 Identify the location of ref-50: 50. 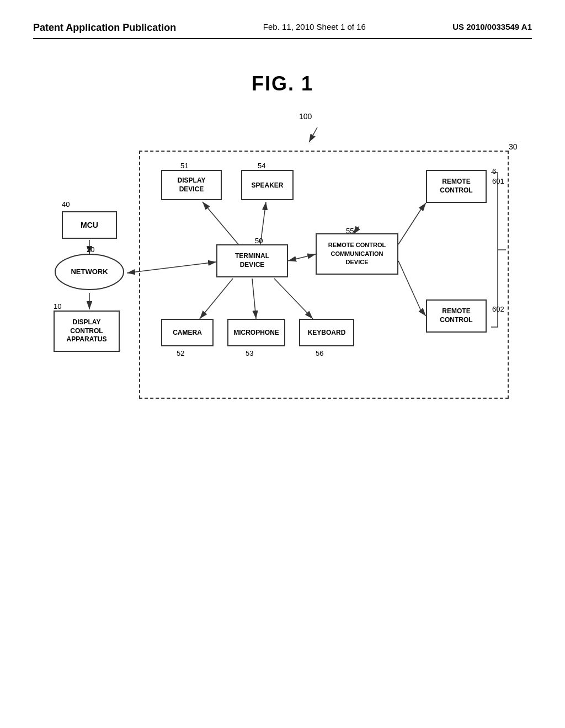
(259, 240).